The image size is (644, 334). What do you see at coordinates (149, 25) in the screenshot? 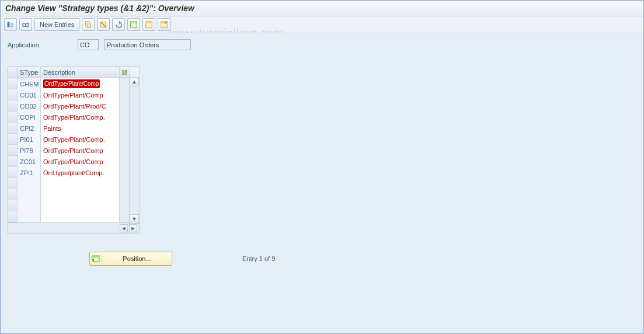
I see `select-block-icon` at bounding box center [149, 25].